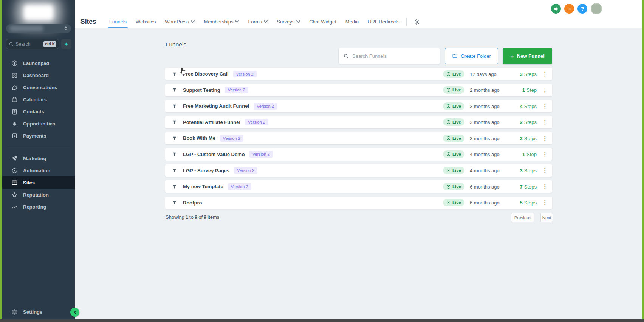 The height and width of the screenshot is (322, 644). I want to click on sidebar-item-label: Automation, so click(37, 171).